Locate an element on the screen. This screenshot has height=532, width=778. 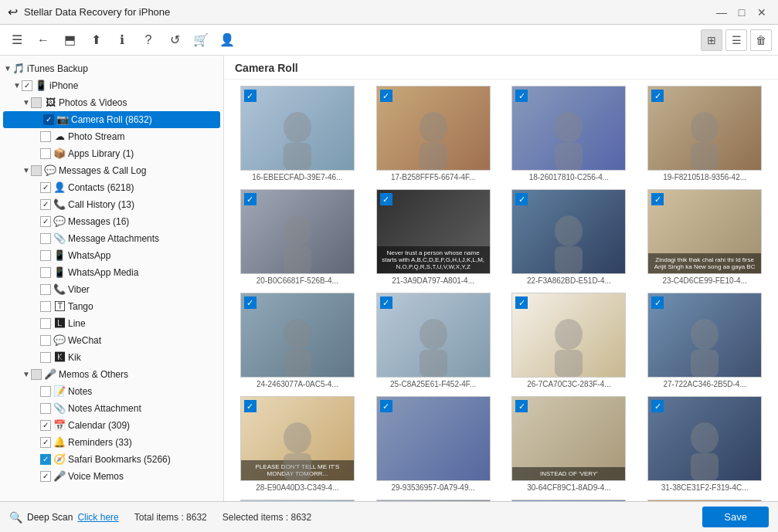
sidebar-item-notes: 📝 Notes is located at coordinates (111, 391).